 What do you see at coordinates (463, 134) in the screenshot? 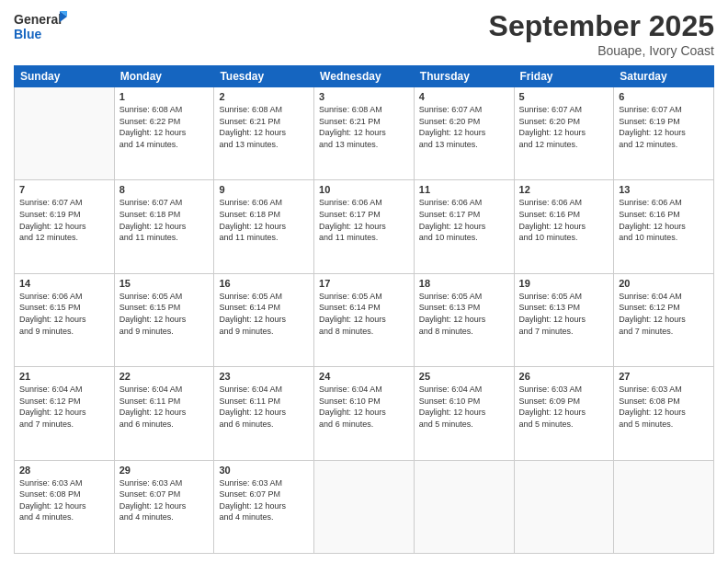
I see `calendar-cell: 4Sunrise: 6:07 AMSunset: 6:20 PMDaylight…` at bounding box center [463, 134].